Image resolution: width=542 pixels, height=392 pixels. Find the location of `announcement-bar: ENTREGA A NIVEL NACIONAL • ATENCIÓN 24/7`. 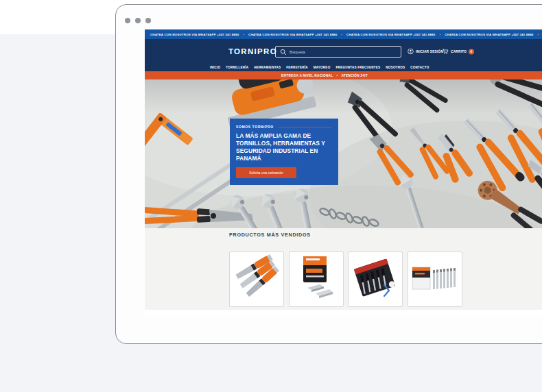

announcement-bar: ENTREGA A NIVEL NACIONAL • ATENCIÓN 24/7 is located at coordinates (343, 75).